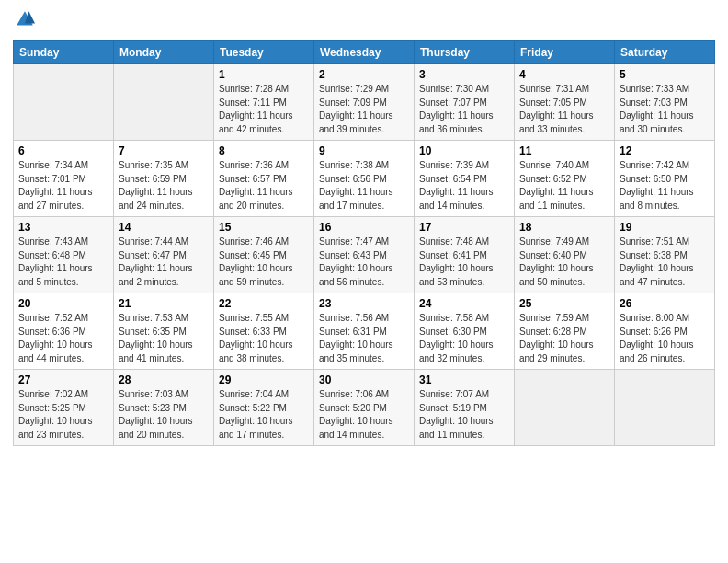  I want to click on day-number: 18, so click(564, 227).